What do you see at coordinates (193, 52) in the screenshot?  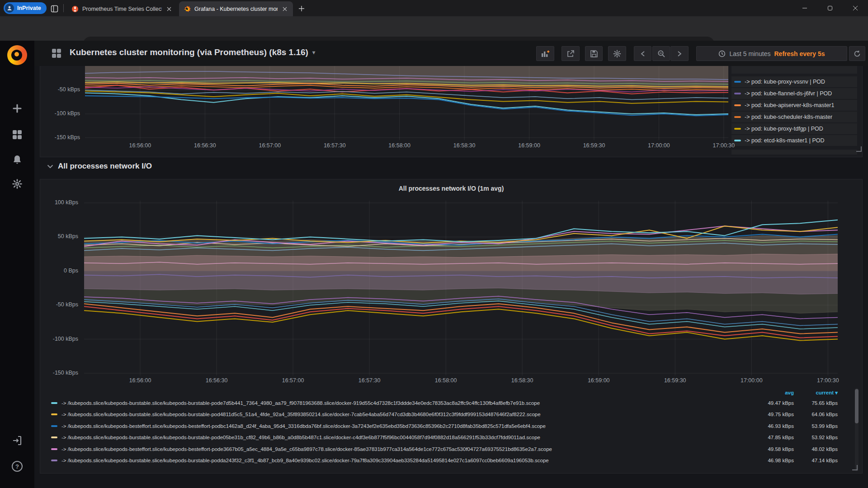 I see `dashboard-title: Kubernetes cluster monitoring (via Prome…` at bounding box center [193, 52].